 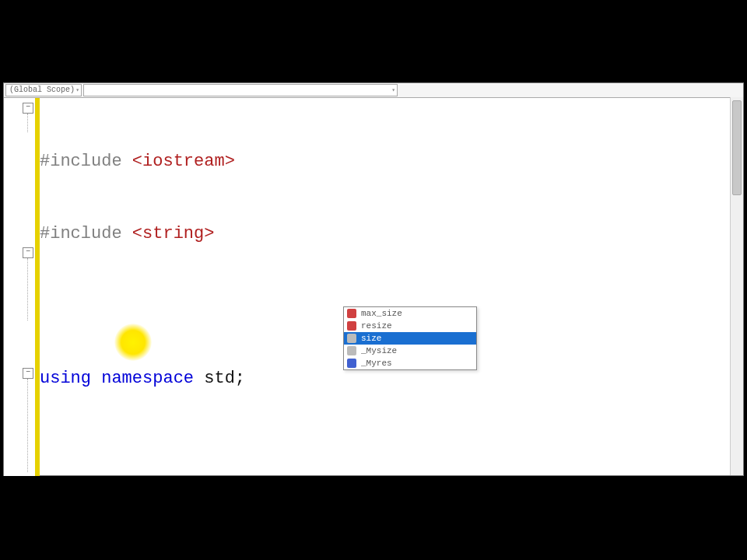 What do you see at coordinates (391, 162) in the screenshot?
I see `code-line: #include <iostream>` at bounding box center [391, 162].